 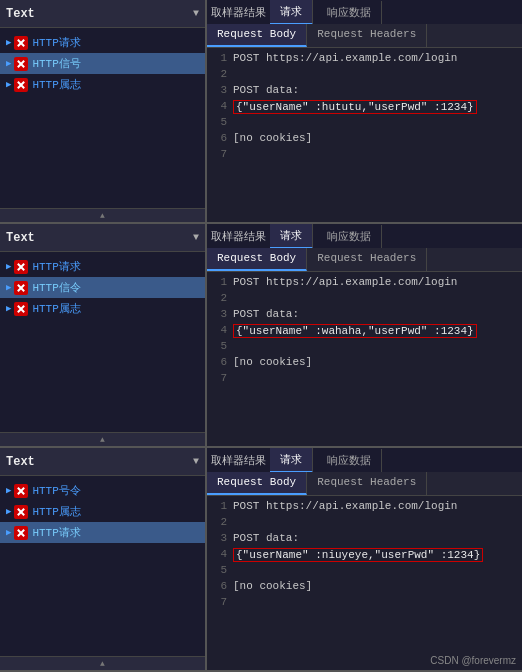 I want to click on code-line-2-5: 5, so click(x=364, y=348).